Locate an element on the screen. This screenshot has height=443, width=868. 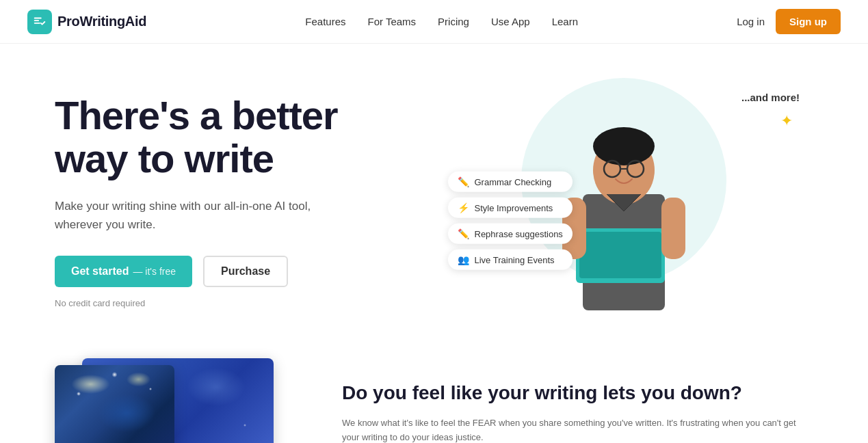
navbar: ProWritingAid Features For Teams Pricing… is located at coordinates (434, 22).